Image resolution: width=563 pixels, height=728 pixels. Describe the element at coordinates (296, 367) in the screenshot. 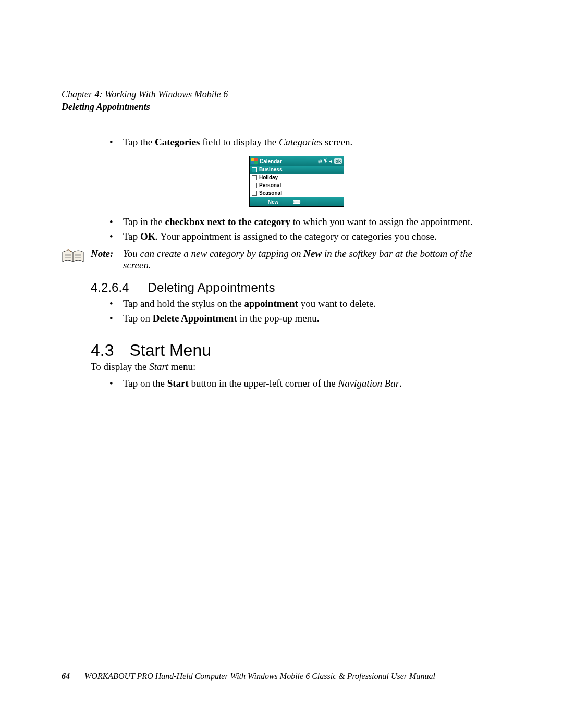

I see `start-menu-intro: To display the Start menu:` at that location.